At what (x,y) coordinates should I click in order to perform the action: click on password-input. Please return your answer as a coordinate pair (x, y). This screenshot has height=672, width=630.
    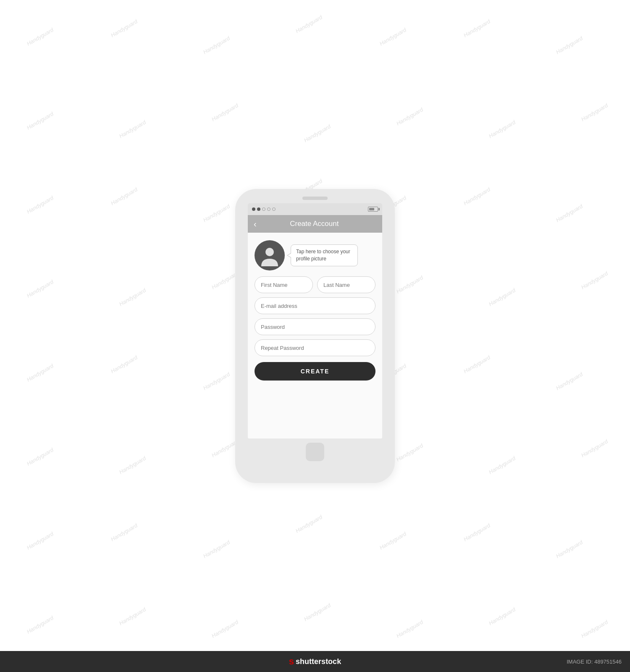
    Looking at the image, I should click on (315, 327).